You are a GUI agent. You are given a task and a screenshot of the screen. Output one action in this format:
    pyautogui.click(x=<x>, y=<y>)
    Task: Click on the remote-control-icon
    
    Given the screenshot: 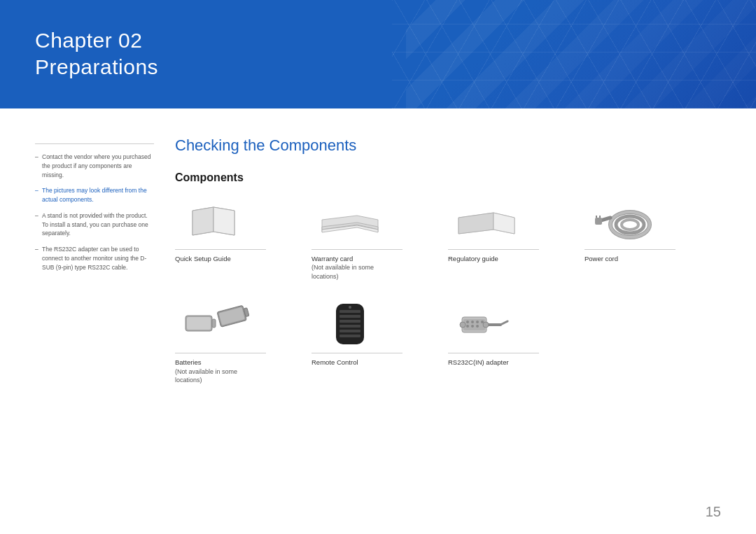 What is the action you would take?
    pyautogui.click(x=350, y=325)
    